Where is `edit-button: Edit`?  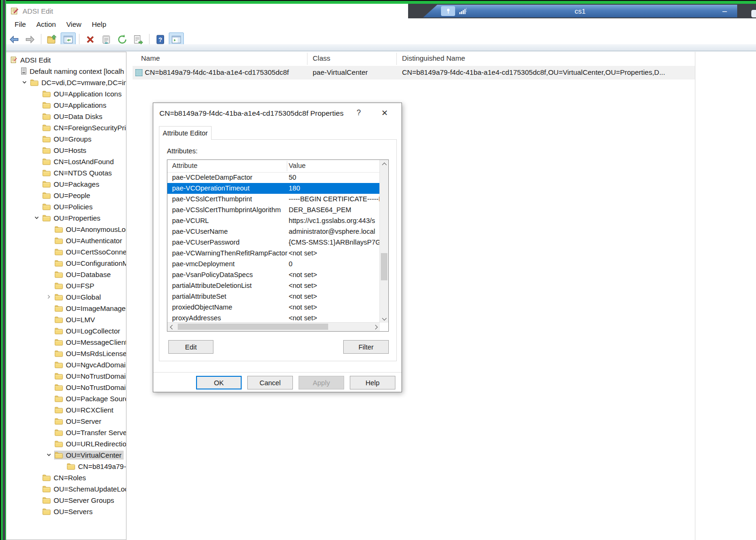
edit-button: Edit is located at coordinates (191, 347).